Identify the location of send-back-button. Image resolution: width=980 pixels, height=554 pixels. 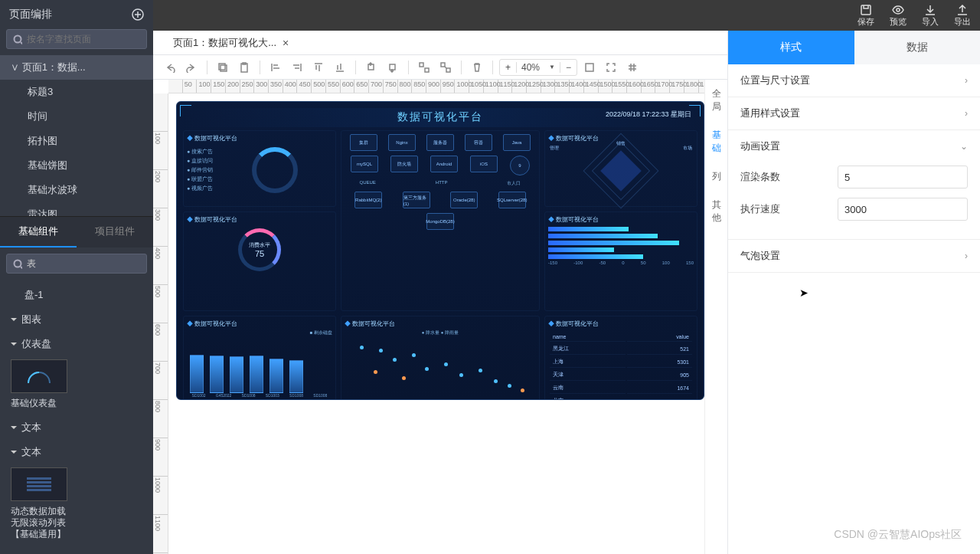
(393, 67).